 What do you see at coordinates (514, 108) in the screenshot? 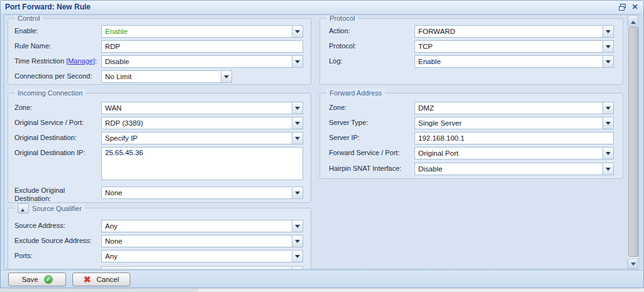
I see `forward-zone-select: DMZ` at bounding box center [514, 108].